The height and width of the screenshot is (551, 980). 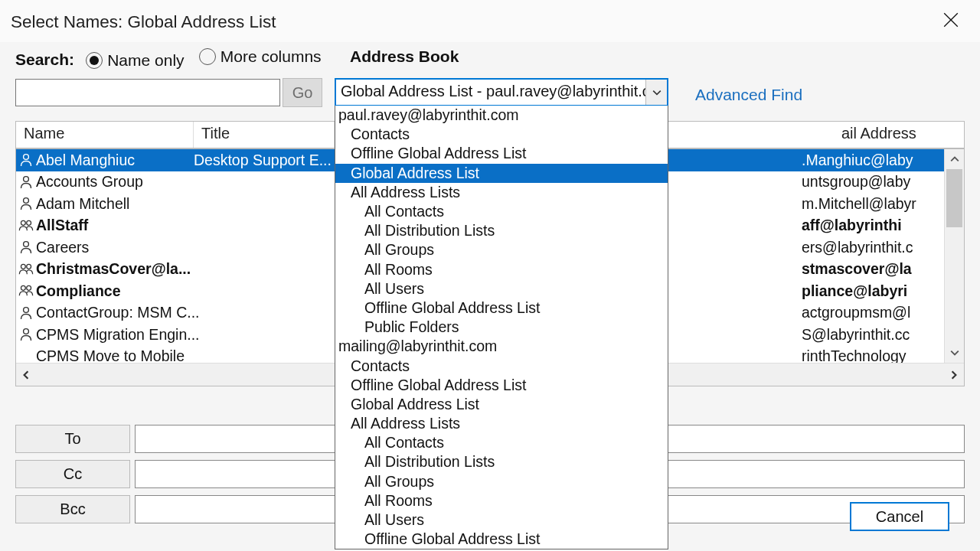 What do you see at coordinates (863, 335) in the screenshot?
I see `row-email: S@labyrinthit.cc` at bounding box center [863, 335].